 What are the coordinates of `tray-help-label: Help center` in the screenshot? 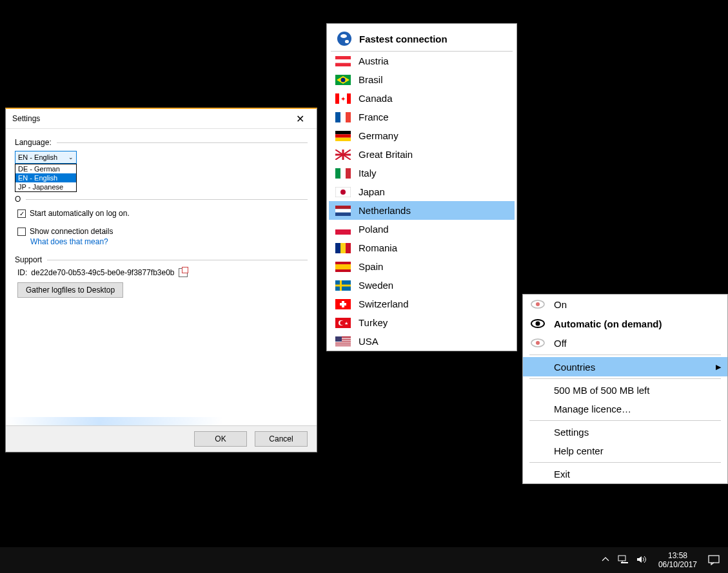 It's located at (579, 451).